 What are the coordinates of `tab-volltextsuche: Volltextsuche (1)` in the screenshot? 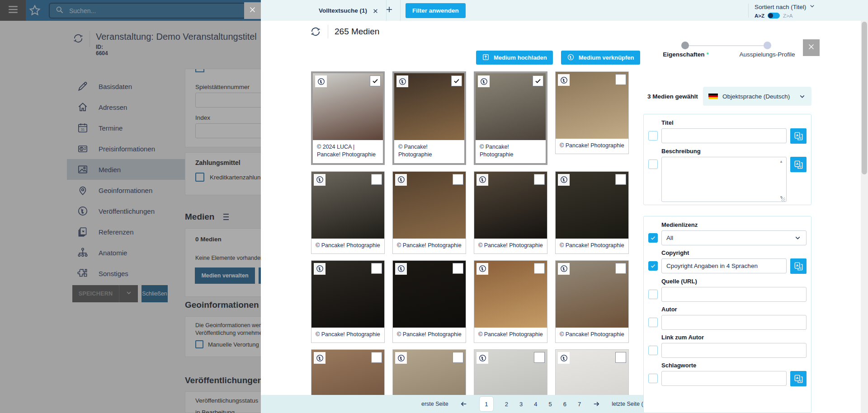 It's located at (349, 10).